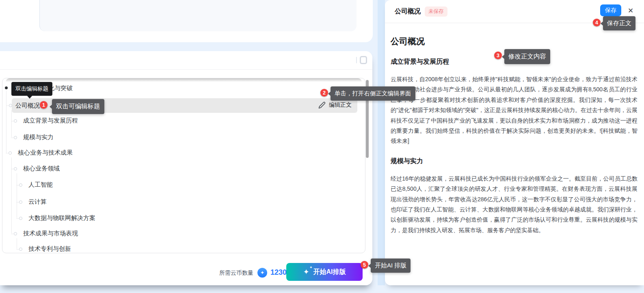  Describe the element at coordinates (6, 88) in the screenshot. I see `tree-root-bullet-icon` at that location.